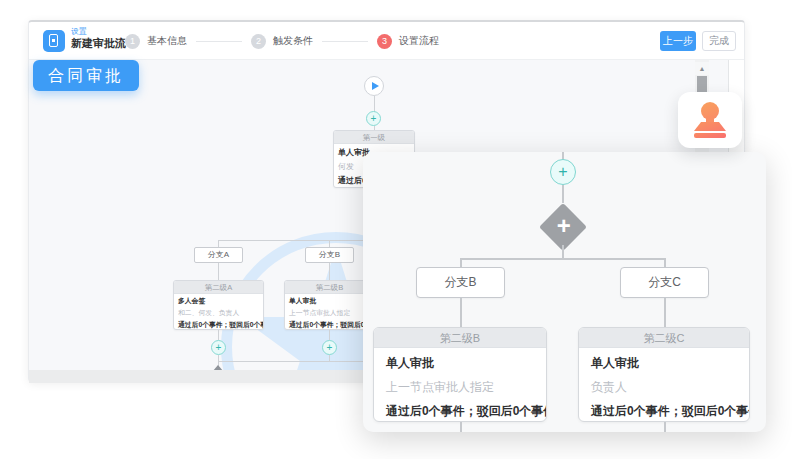  Describe the element at coordinates (374, 86) in the screenshot. I see `start-node` at that location.